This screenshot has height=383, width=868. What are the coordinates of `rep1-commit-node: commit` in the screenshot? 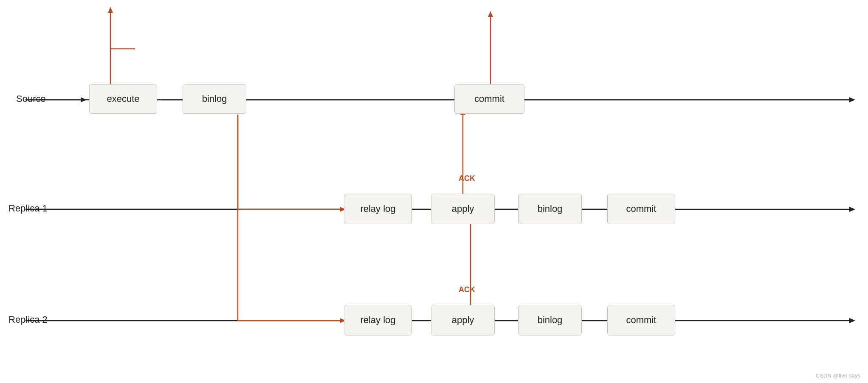 It's located at (641, 209).